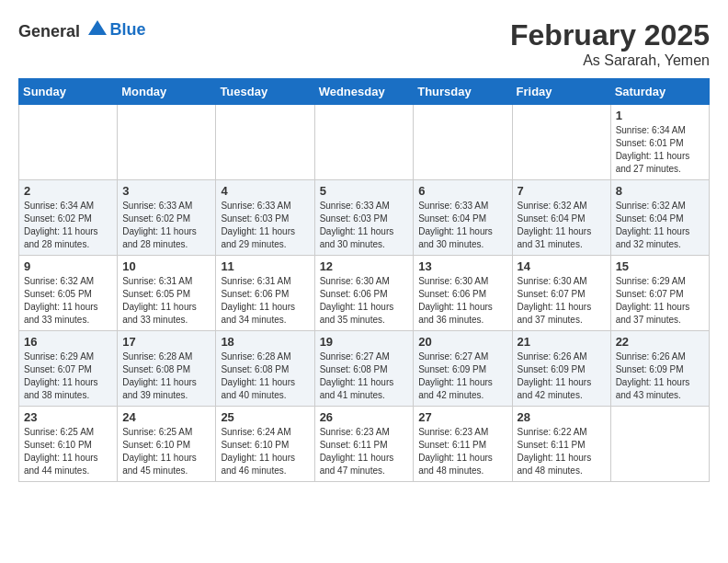 The width and height of the screenshot is (728, 563). I want to click on day-info: Sunrise: 6:34 AM Sunset: 6:02 PM Dayligh…, so click(68, 225).